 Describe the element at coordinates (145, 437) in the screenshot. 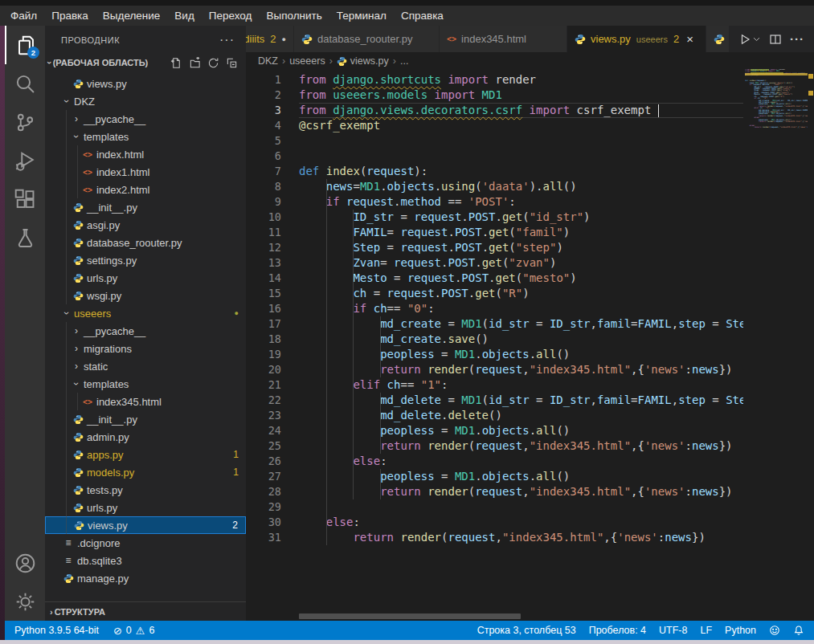

I see `tree-item-admin.py: admin.py` at that location.